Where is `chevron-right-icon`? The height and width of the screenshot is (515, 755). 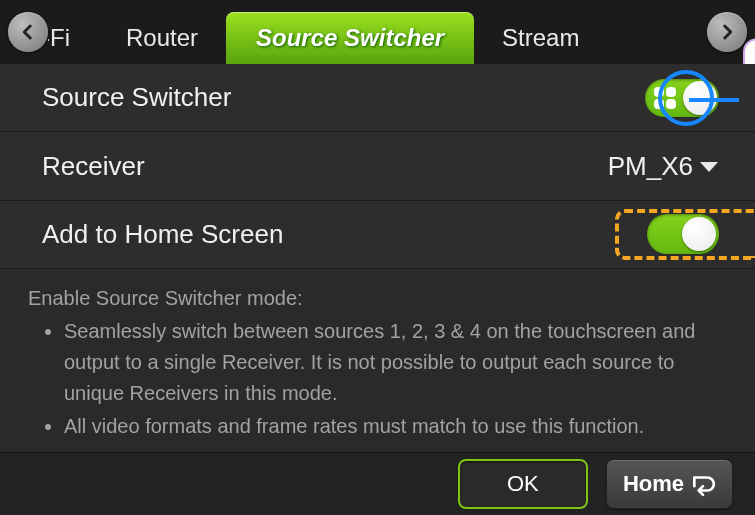 chevron-right-icon is located at coordinates (727, 32).